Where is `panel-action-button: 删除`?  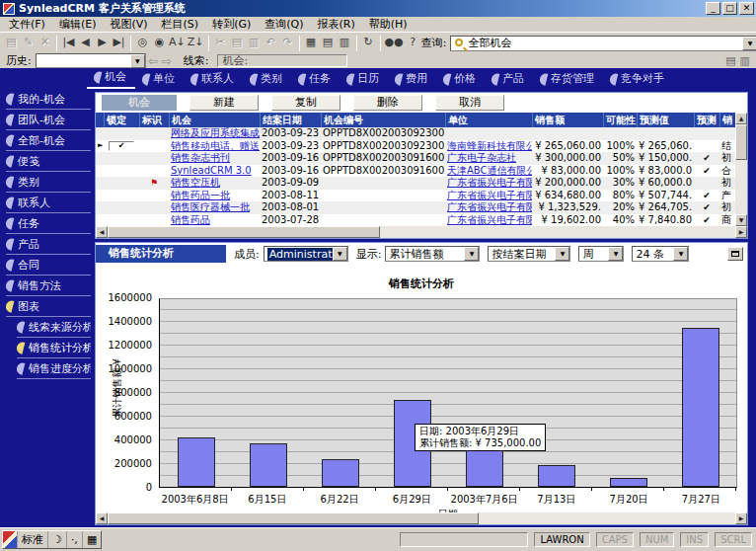
panel-action-button: 删除 is located at coordinates (388, 103).